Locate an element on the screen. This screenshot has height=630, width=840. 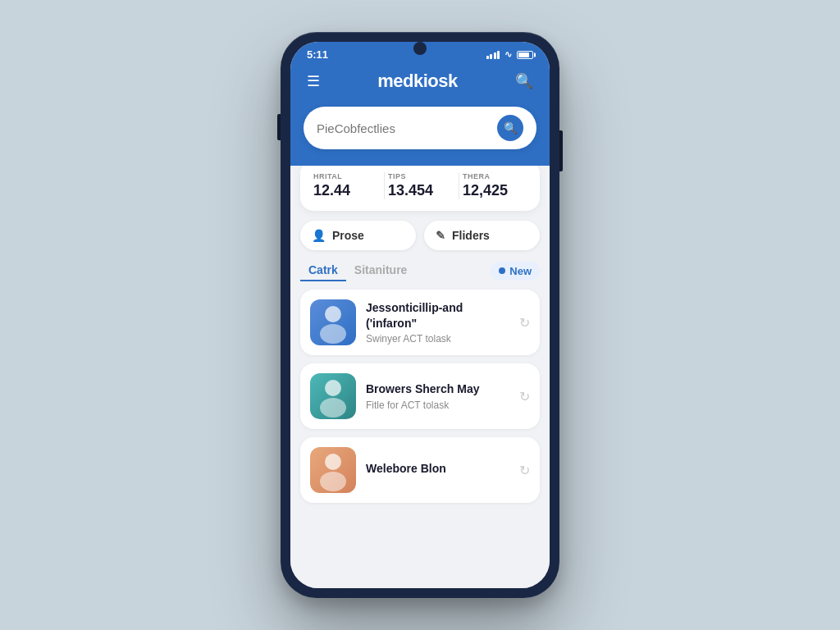
search-button: 🔍 is located at coordinates (510, 128).